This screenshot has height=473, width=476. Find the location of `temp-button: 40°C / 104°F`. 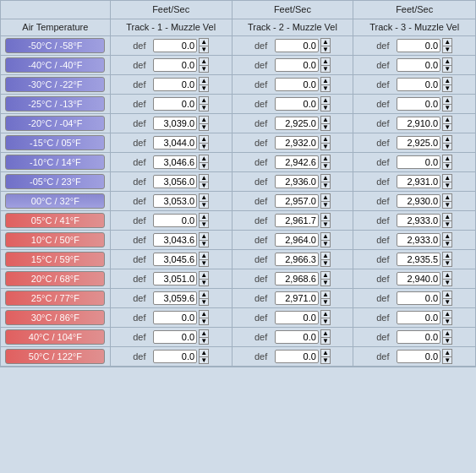

temp-button: 40°C / 104°F is located at coordinates (55, 337).